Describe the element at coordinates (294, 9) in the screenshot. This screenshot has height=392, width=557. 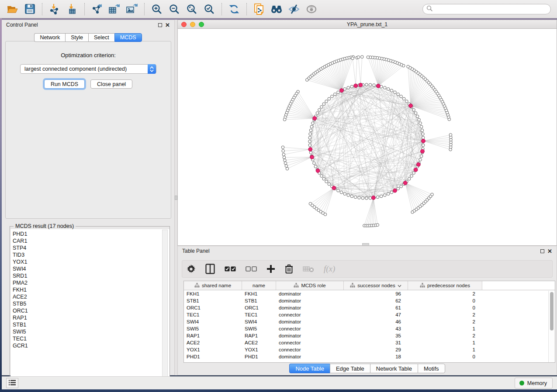
I see `eye-slash-icon` at that location.